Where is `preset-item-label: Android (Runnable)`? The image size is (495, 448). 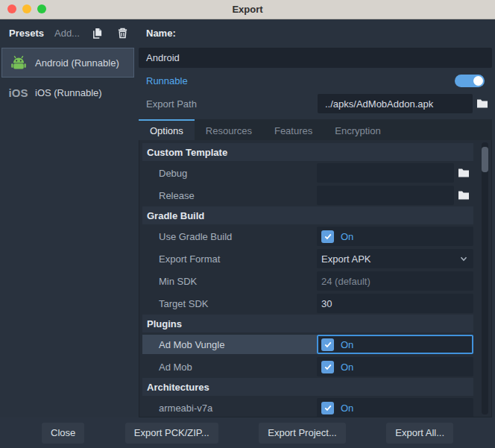 preset-item-label: Android (Runnable) is located at coordinates (78, 63).